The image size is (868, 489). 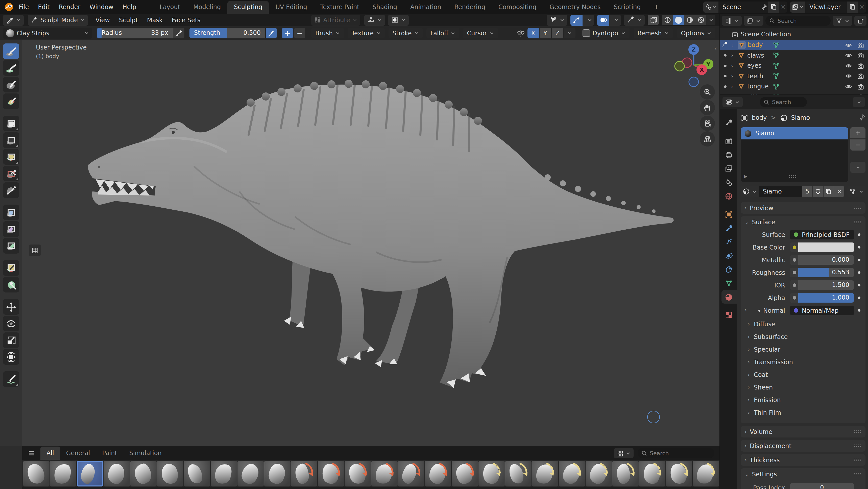 I want to click on camera-visibility-icon, so click(x=861, y=45).